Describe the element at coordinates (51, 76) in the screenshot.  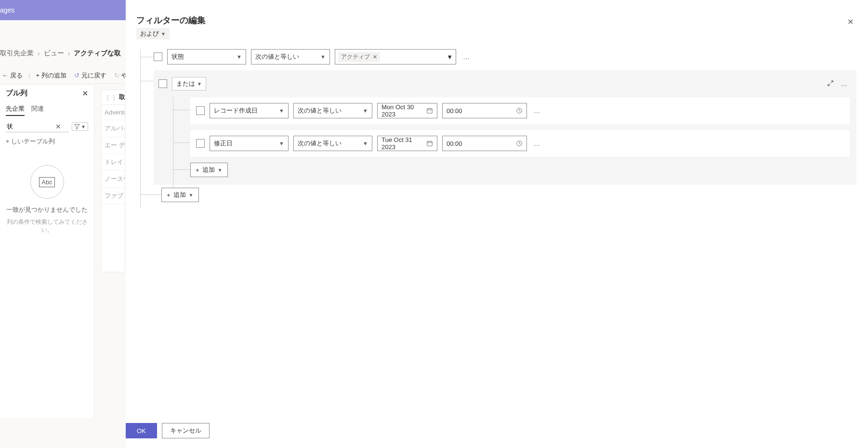
I see `add-column-button: +列の追加` at that location.